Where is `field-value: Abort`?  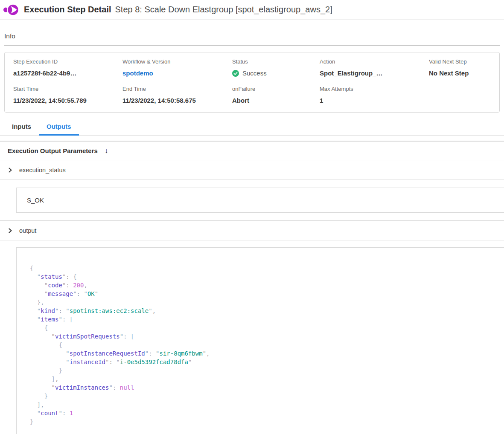
field-value: Abort is located at coordinates (276, 101).